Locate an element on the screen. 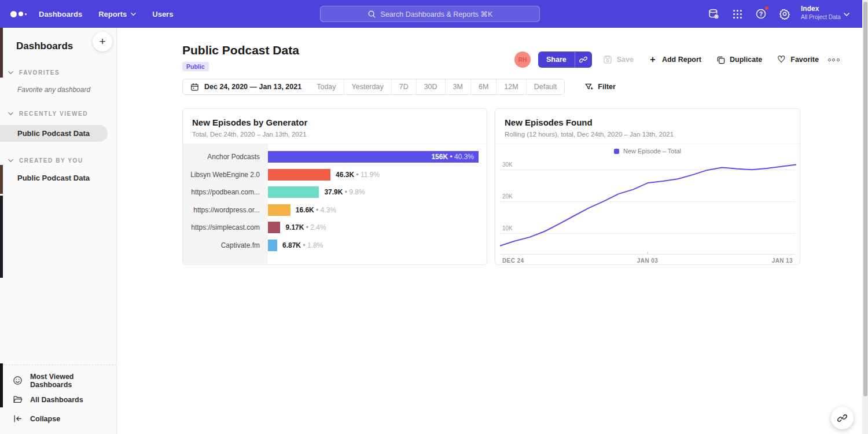  bar-value-label: 37.9K • 9.8% is located at coordinates (344, 192).